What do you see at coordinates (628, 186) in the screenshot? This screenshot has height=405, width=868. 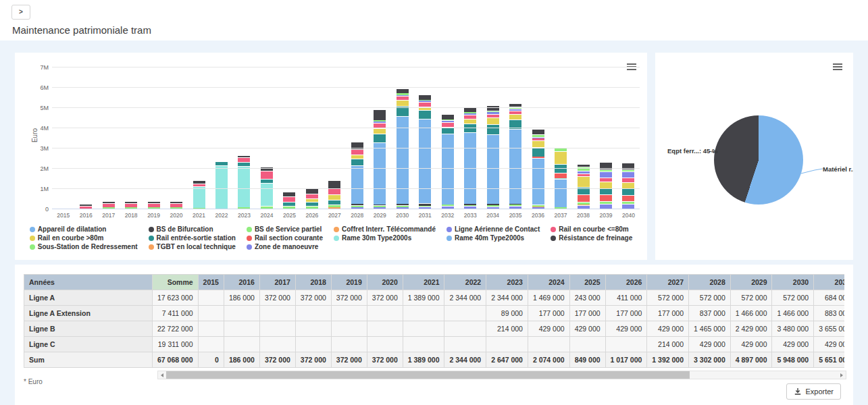 I see `stacked-bar-2040` at bounding box center [628, 186].